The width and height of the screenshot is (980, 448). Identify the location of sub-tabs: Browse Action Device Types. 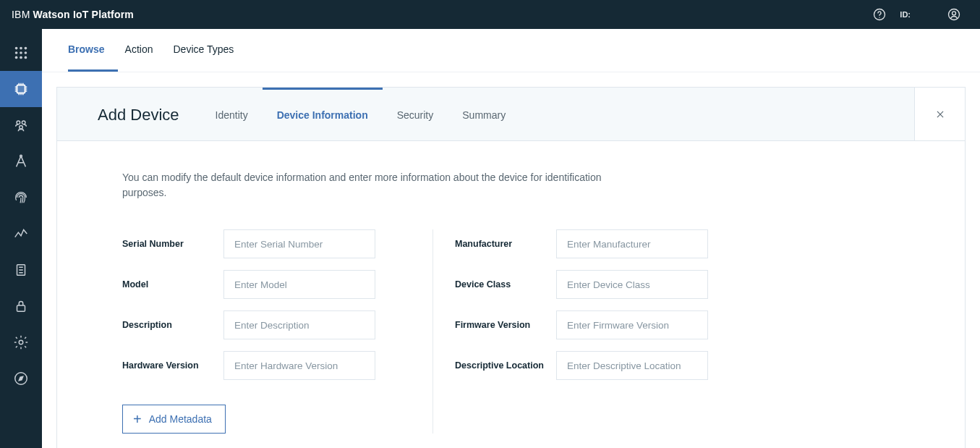
(511, 51).